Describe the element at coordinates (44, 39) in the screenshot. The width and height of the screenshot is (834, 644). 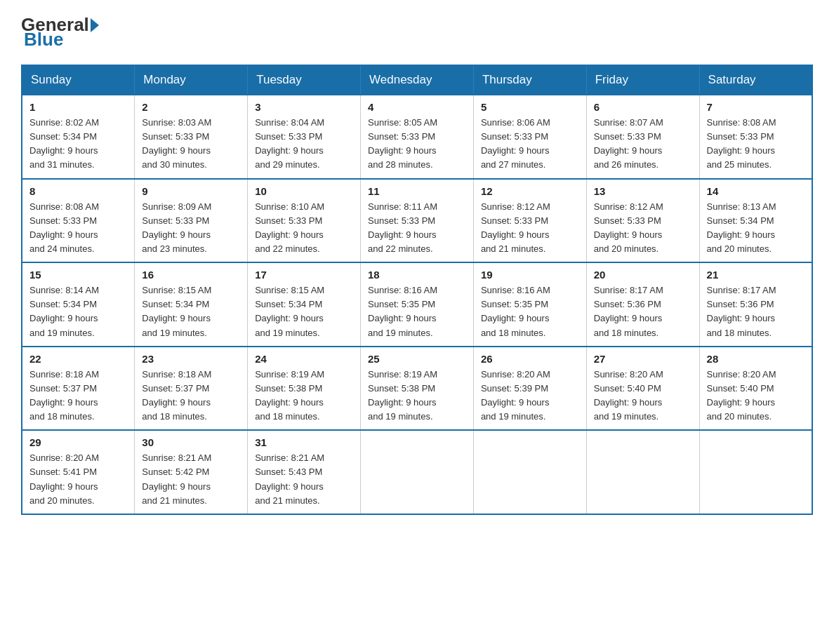
I see `logo-blue-text: Blue` at that location.